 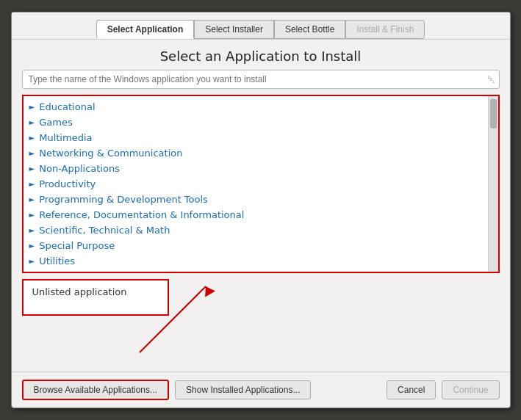 What do you see at coordinates (261, 54) in the screenshot?
I see `dialog-title: Select an Application to Install` at bounding box center [261, 54].